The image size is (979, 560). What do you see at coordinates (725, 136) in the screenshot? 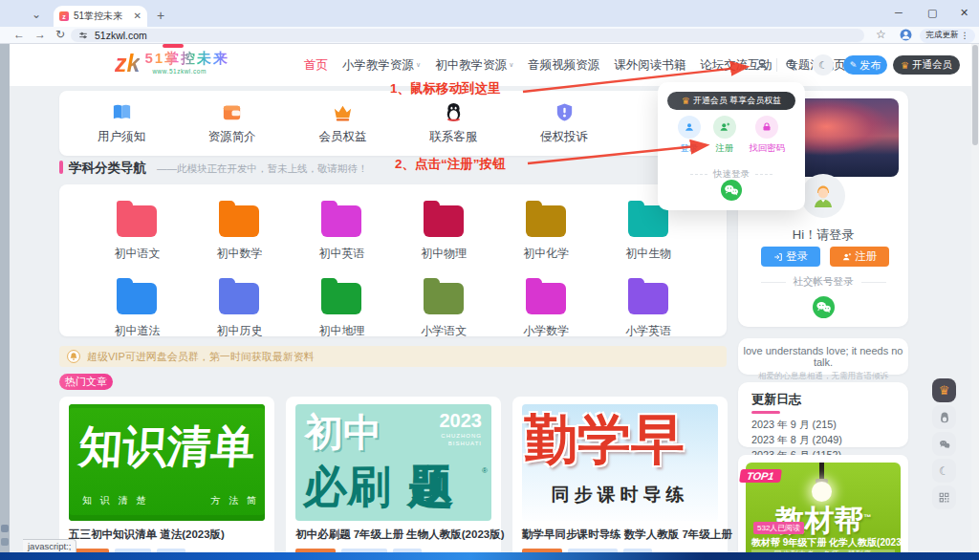
I see `popup-register: 注册` at bounding box center [725, 136].